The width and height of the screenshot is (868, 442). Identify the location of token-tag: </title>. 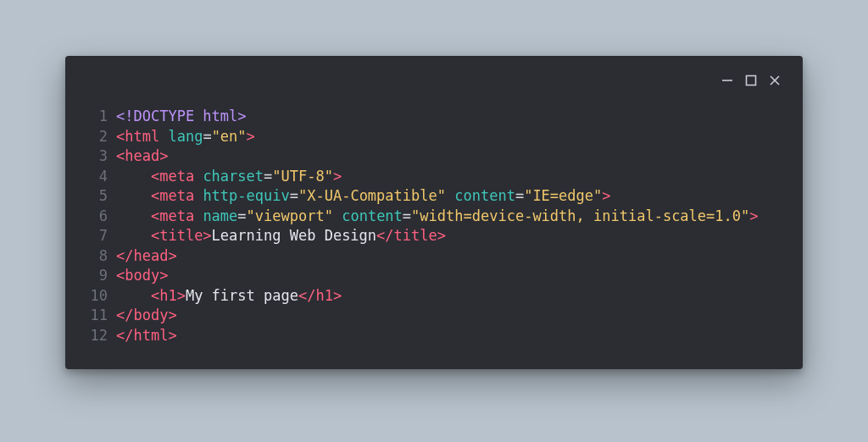
(411, 235).